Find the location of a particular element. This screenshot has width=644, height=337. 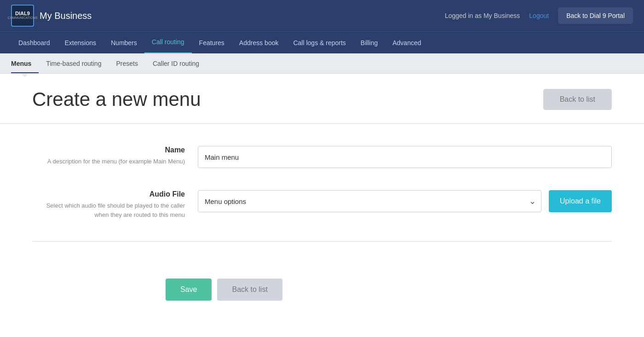

app-title: My Business is located at coordinates (65, 16).